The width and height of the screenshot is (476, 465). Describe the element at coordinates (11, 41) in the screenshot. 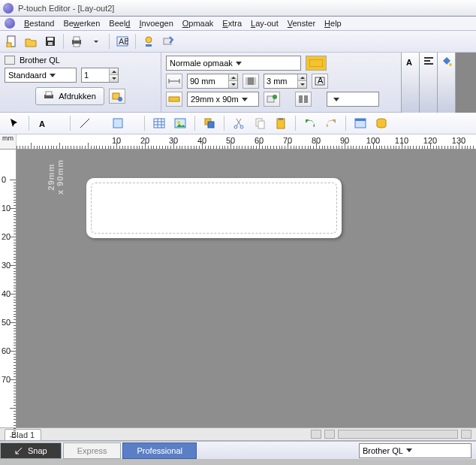

I see `new-button` at that location.